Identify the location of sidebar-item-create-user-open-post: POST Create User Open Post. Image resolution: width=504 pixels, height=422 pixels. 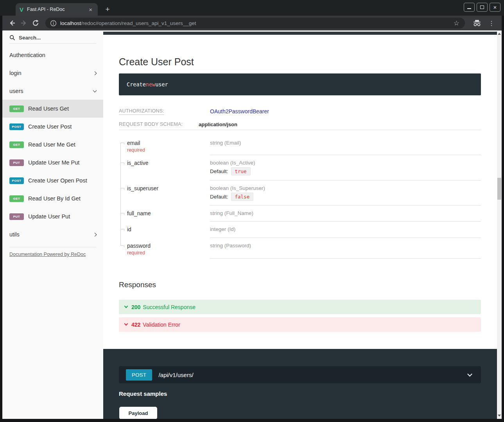
(53, 181).